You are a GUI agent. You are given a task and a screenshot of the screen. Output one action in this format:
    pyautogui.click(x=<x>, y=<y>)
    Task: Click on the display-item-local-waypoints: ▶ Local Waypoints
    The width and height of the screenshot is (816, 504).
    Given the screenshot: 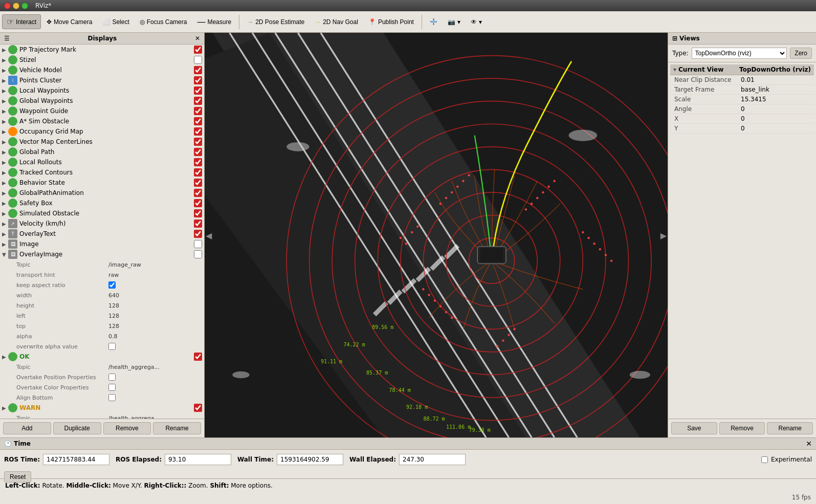 What is the action you would take?
    pyautogui.click(x=102, y=91)
    